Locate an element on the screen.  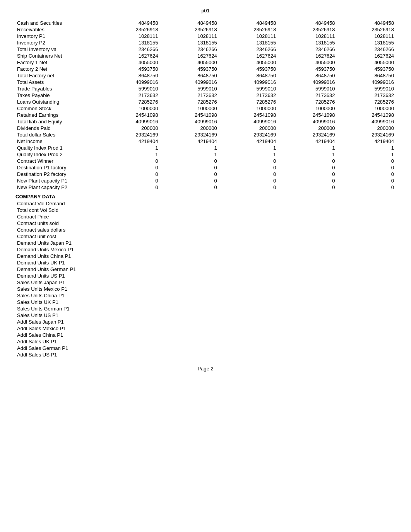
table-row: Common Stock1000000100000010000001000000… is located at coordinates (206, 108).